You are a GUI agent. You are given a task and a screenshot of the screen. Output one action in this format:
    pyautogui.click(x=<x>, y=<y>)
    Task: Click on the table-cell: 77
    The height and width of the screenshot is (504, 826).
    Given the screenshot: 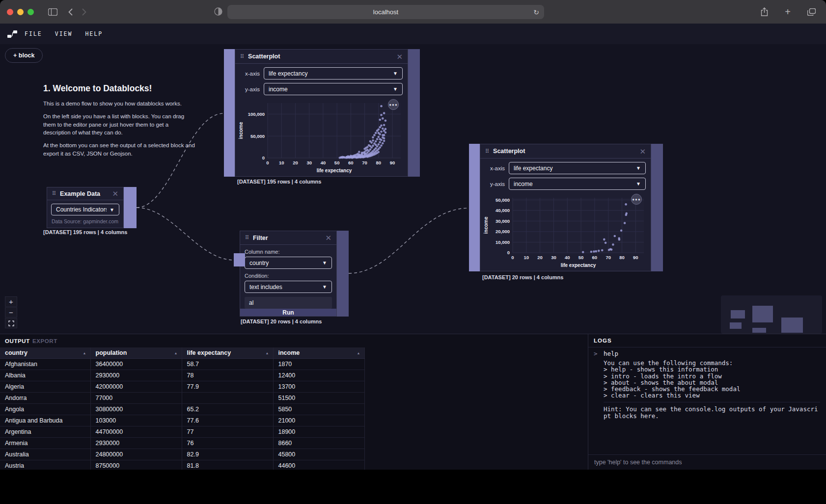 What is the action you would take?
    pyautogui.click(x=227, y=432)
    